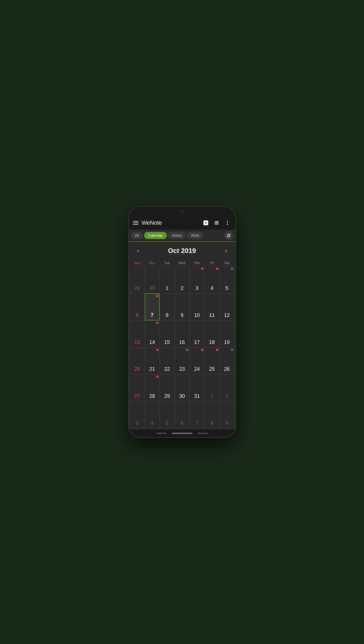 This screenshot has width=364, height=644. I want to click on tab-work: Work, so click(195, 235).